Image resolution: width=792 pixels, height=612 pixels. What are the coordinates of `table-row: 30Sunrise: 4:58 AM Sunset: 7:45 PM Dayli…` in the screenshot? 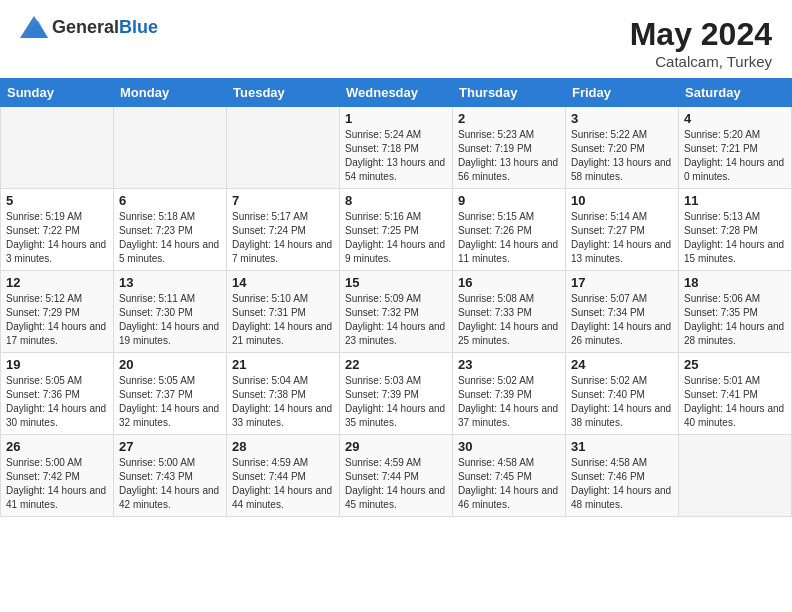 It's located at (510, 476).